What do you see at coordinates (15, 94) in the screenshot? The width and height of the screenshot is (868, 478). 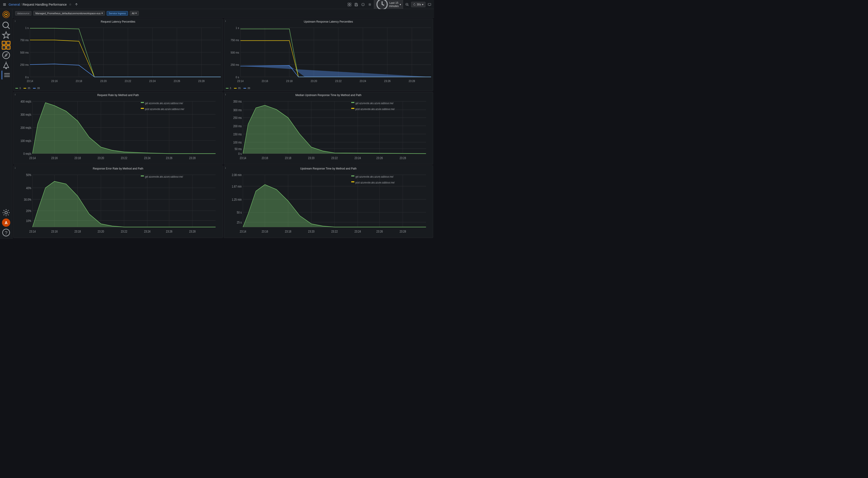 I see `panel-info-icon-3: i` at bounding box center [15, 94].